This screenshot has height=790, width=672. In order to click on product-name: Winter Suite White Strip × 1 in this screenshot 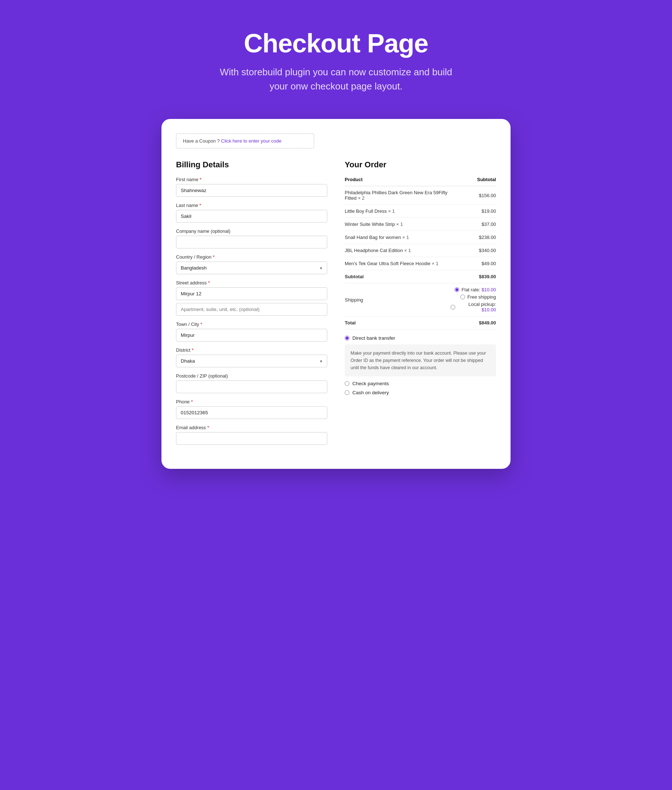, I will do `click(398, 224)`.